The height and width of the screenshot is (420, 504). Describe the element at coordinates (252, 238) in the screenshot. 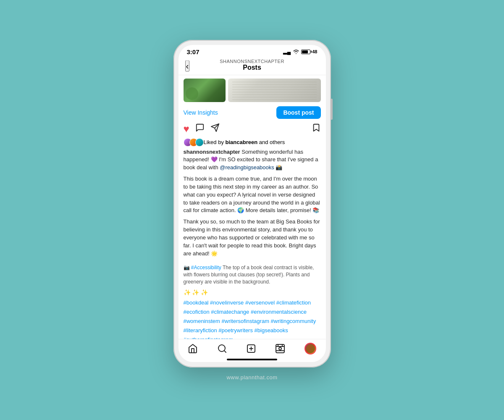

I see `caption-para3: Thank you so, so much to the team at Big…` at that location.